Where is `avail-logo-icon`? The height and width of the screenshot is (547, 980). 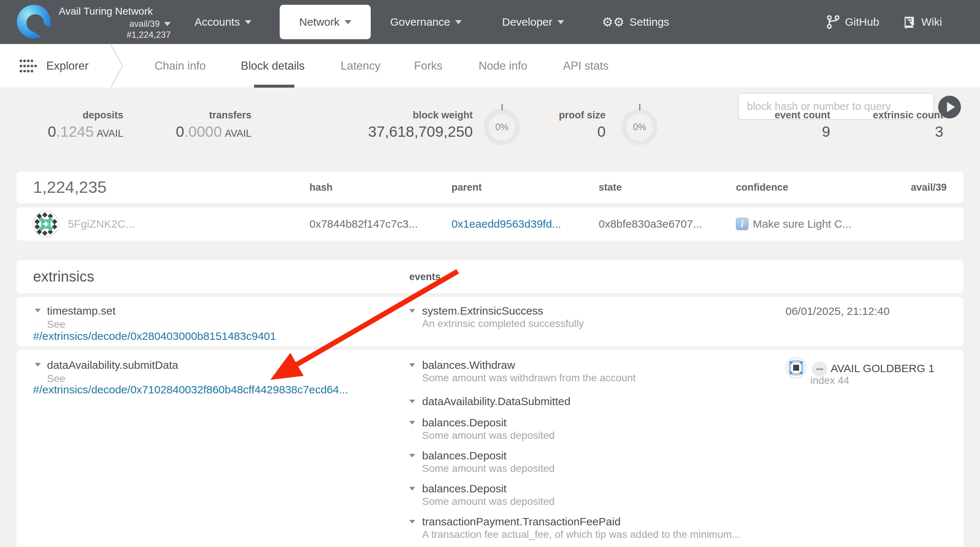
avail-logo-icon is located at coordinates (33, 22).